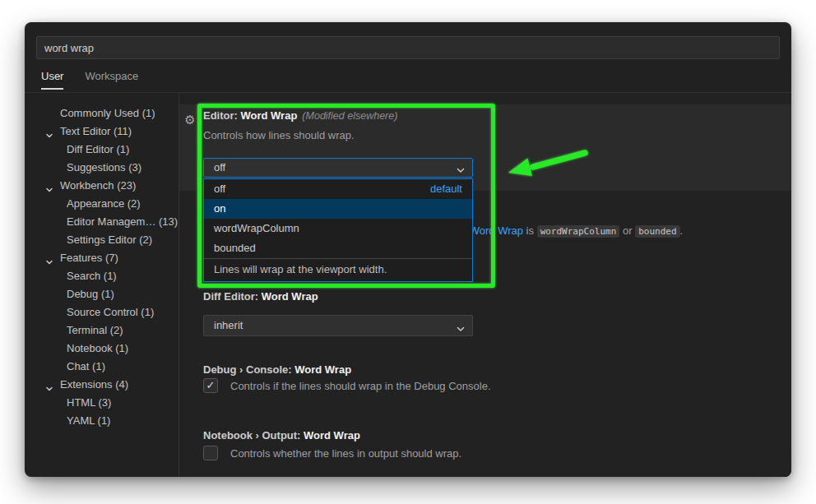 The height and width of the screenshot is (504, 816). Describe the element at coordinates (98, 186) in the screenshot. I see `sidebar-item-label: Workbench (23)` at that location.